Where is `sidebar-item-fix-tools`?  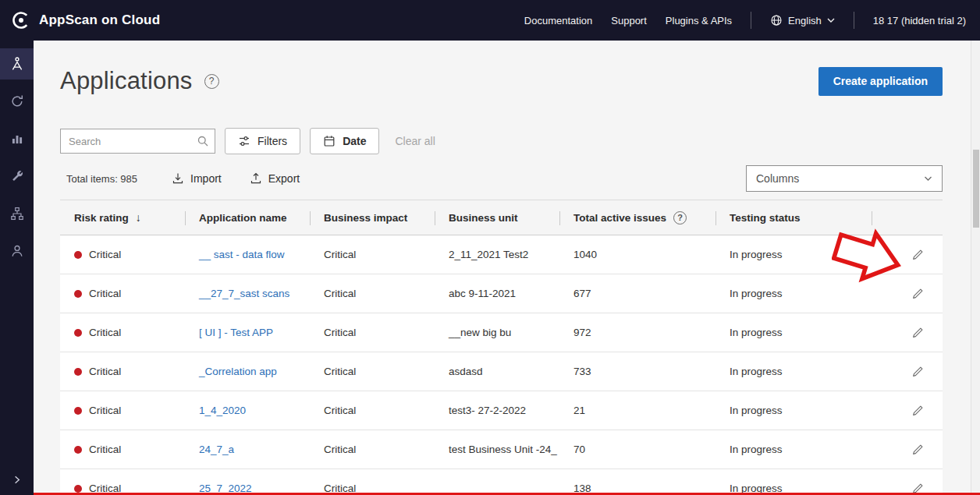
sidebar-item-fix-tools is located at coordinates (17, 176).